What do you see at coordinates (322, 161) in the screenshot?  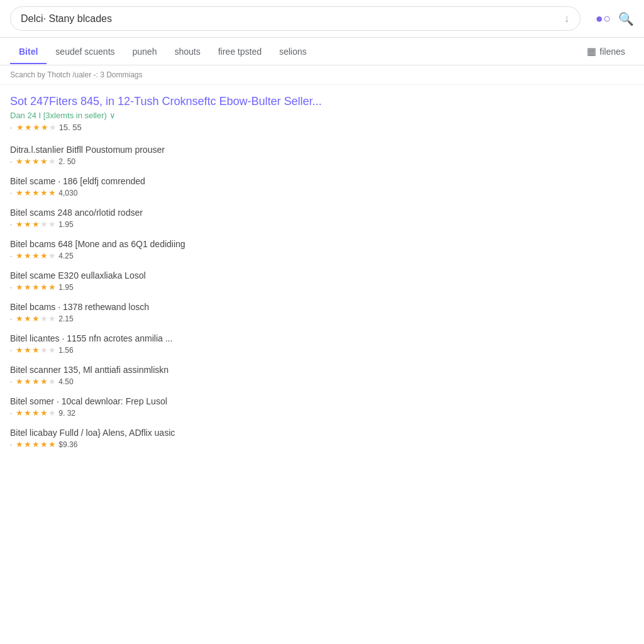 I see `result-rating: · ★★★★★ 2. 50` at bounding box center [322, 161].